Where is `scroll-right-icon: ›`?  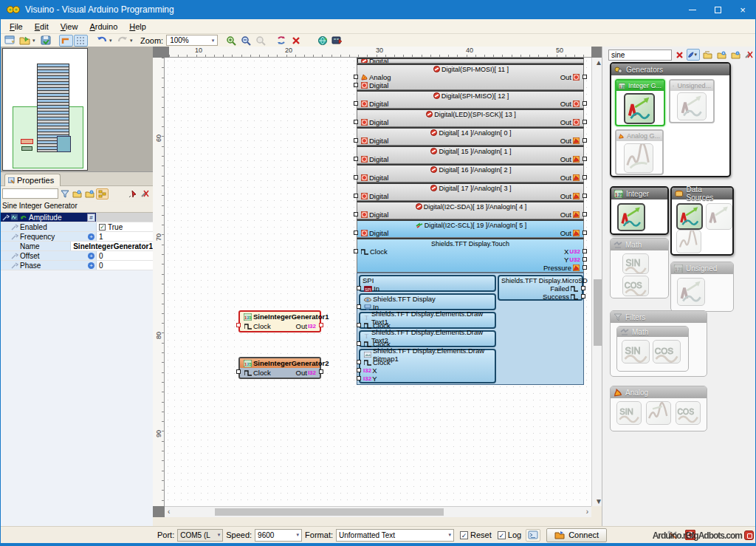
scroll-right-icon: › is located at coordinates (588, 511).